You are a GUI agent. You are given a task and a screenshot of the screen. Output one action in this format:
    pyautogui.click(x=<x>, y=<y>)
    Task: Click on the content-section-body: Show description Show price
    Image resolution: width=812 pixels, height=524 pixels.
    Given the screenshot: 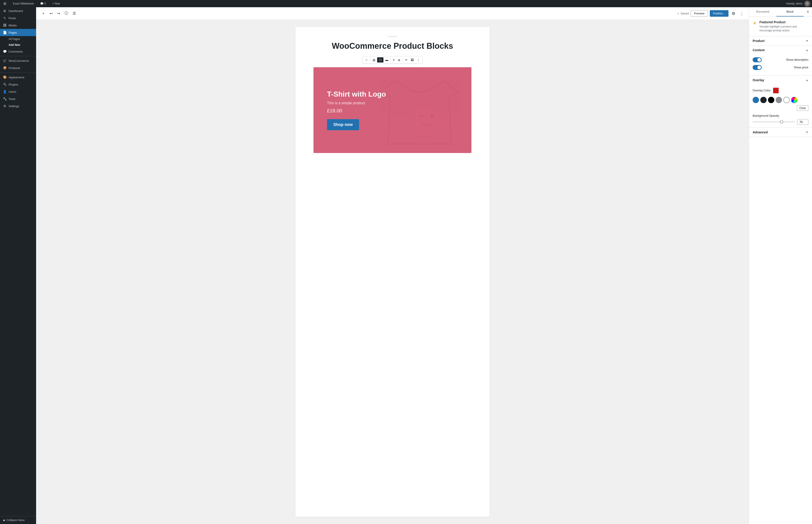 What is the action you would take?
    pyautogui.click(x=780, y=65)
    